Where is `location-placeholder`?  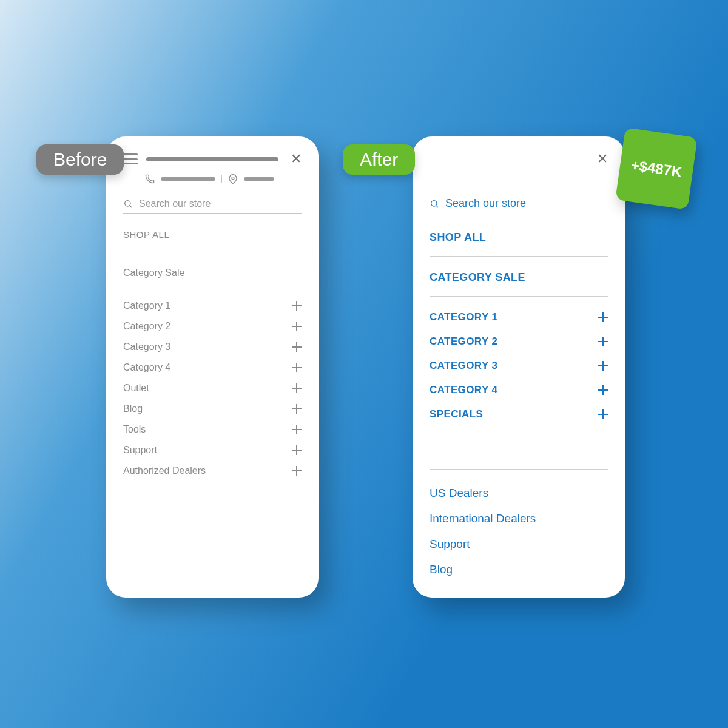 location-placeholder is located at coordinates (259, 179).